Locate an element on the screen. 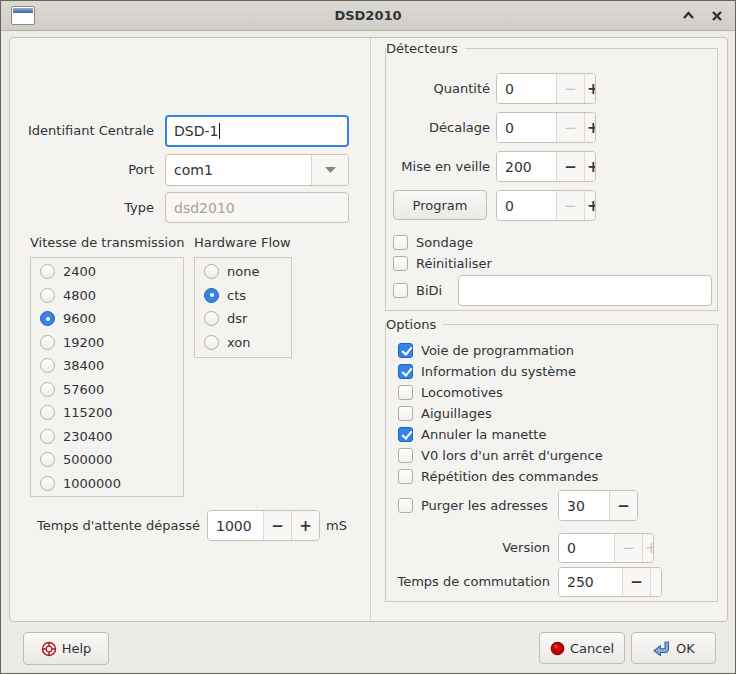 This screenshot has height=674, width=736. shade-icon is located at coordinates (688, 16).